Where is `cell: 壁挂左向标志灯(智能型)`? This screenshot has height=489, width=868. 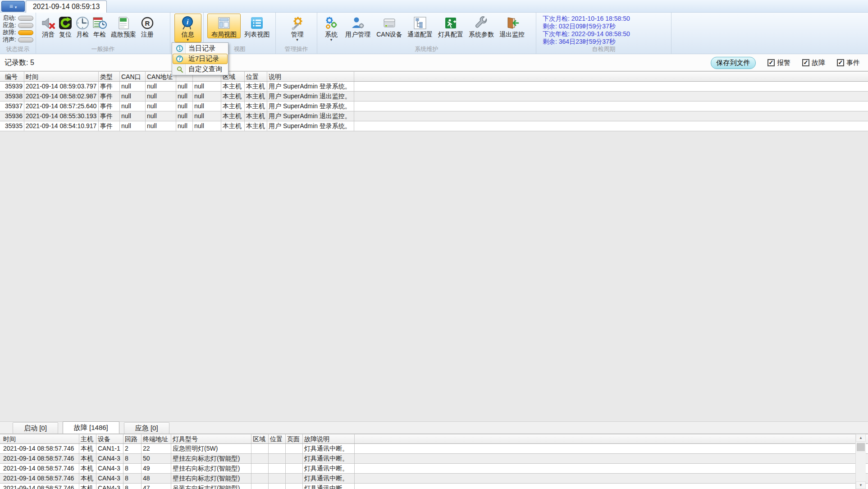 cell: 壁挂左向标志灯(智能型) is located at coordinates (211, 458).